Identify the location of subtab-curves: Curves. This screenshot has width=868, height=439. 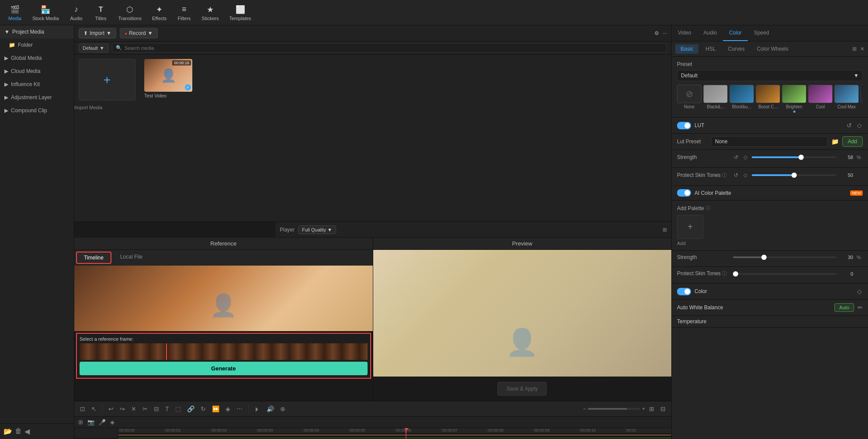
(736, 49).